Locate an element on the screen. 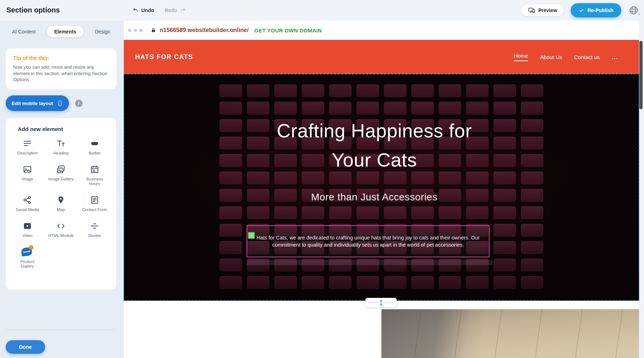 This screenshot has width=644, height=358. preview-button: Preview is located at coordinates (543, 10).